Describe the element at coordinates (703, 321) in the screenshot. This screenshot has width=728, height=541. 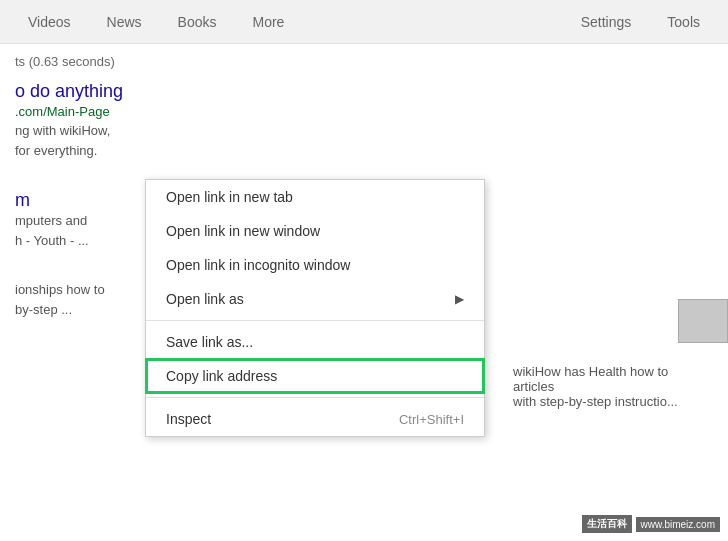
I see `decorative-box` at that location.